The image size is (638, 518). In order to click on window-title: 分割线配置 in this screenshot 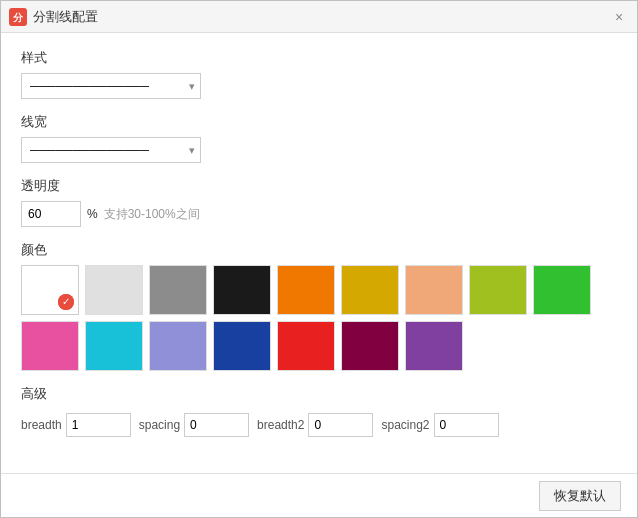, I will do `click(321, 17)`.